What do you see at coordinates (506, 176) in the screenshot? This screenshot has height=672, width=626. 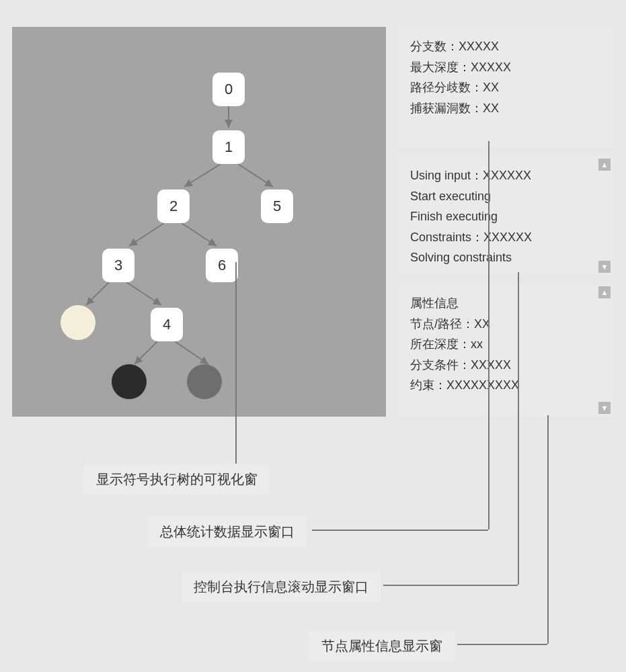 I see `console-line: Using input：XXXXXX` at bounding box center [506, 176].